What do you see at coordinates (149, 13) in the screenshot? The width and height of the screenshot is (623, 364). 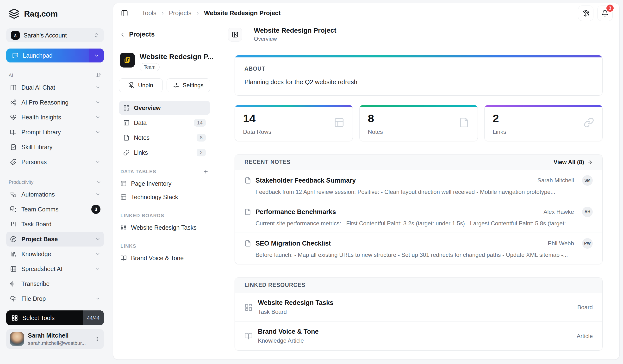 I see `breadcrumb-tools: Tools` at bounding box center [149, 13].